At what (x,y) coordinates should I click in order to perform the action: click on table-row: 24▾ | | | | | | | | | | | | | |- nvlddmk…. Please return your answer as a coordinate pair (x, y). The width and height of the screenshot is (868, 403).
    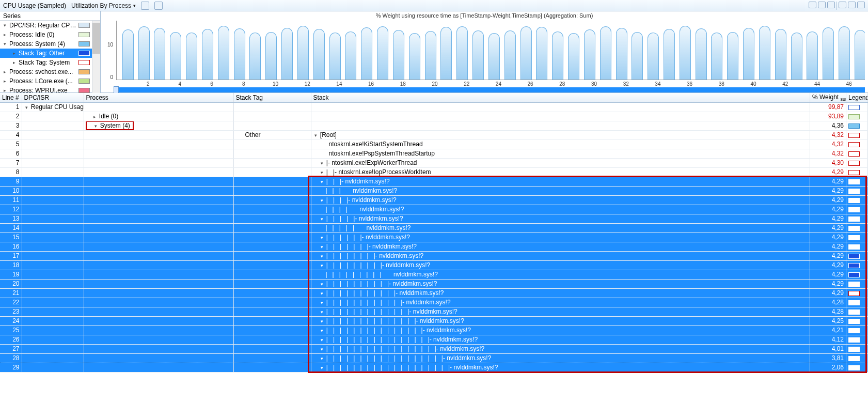
    Looking at the image, I should click on (434, 321).